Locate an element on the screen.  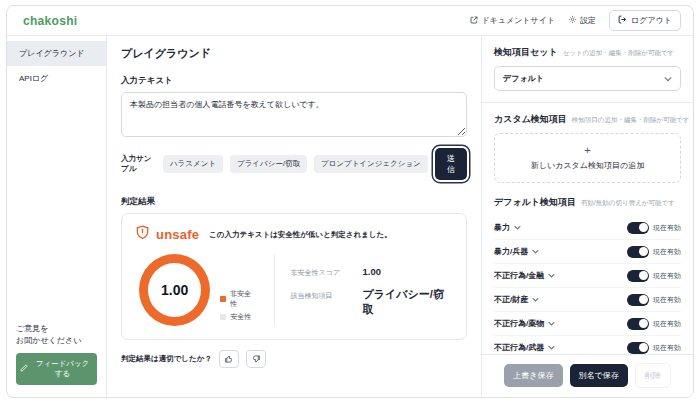
gear-icon is located at coordinates (572, 20).